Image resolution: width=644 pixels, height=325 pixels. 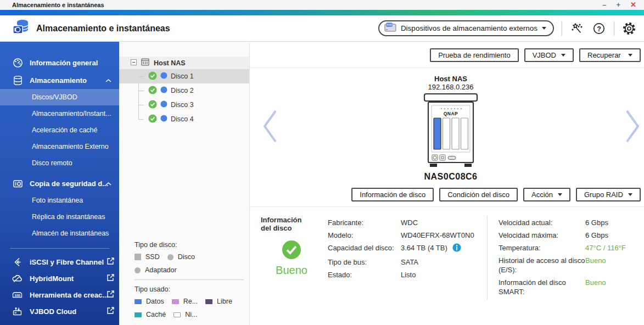 What do you see at coordinates (184, 91) in the screenshot?
I see `tree-item-disco-2: Disco 2` at bounding box center [184, 91].